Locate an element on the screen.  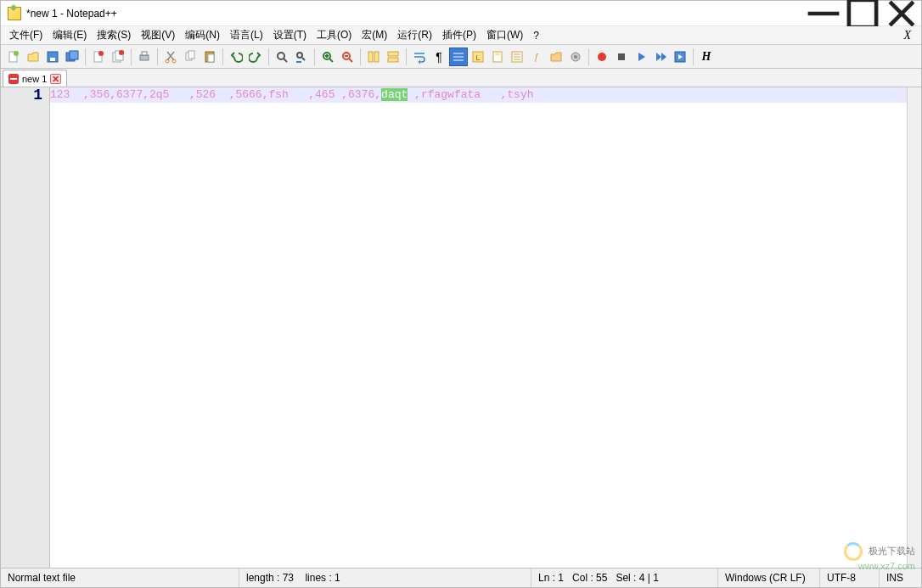
tab-strip: new 1 ✕ is located at coordinates (461, 78).